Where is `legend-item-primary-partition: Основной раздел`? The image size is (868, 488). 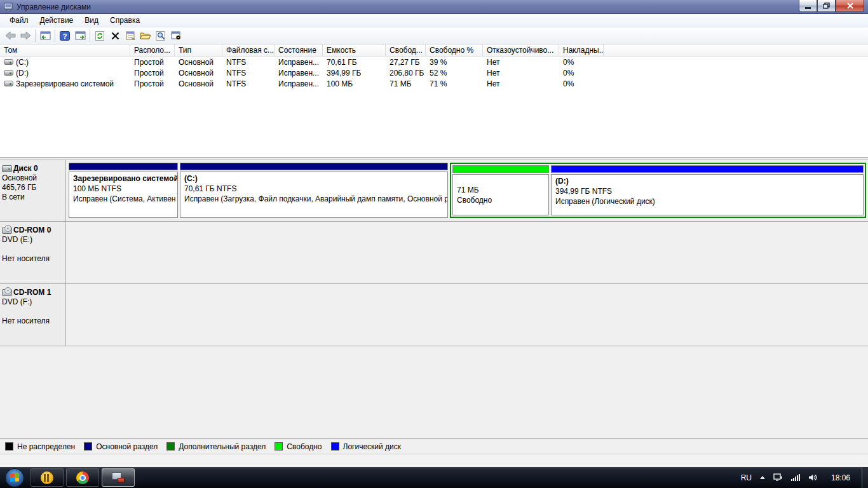
legend-item-primary-partition: Основной раздел is located at coordinates (121, 447).